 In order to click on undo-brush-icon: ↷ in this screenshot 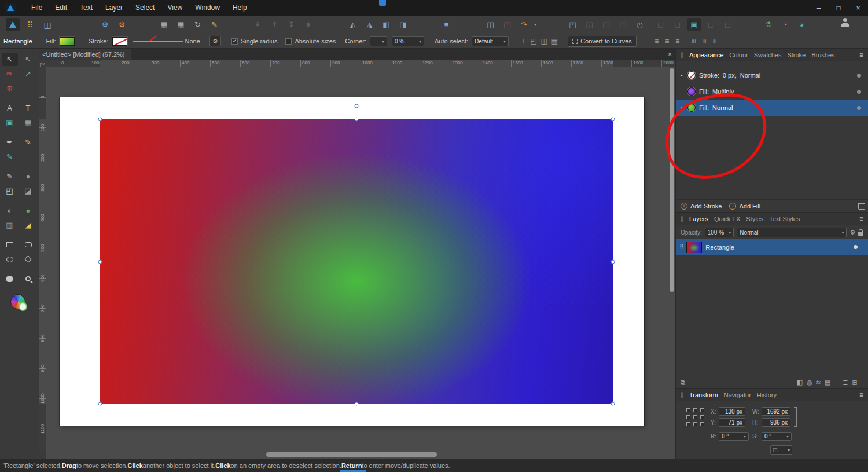, I will do `click(524, 24)`.